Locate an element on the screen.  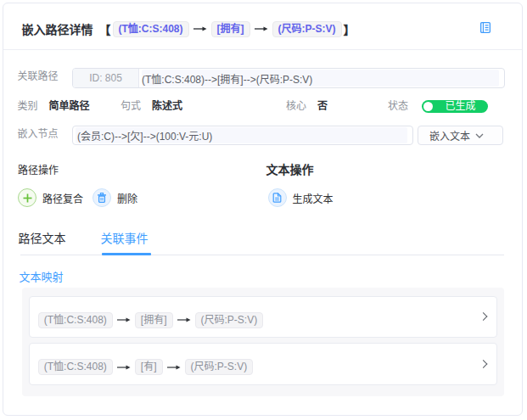
page-title: 嵌入路径详情 is located at coordinates (58, 29).